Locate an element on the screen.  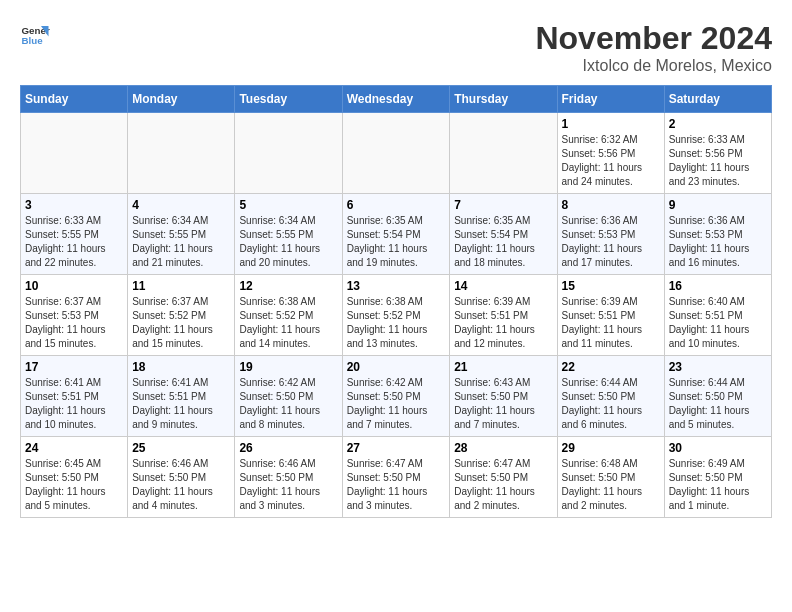
calendar-cell: 29Sunrise: 6:48 AMSunset: 5:50 PMDayligh… is located at coordinates (610, 478).